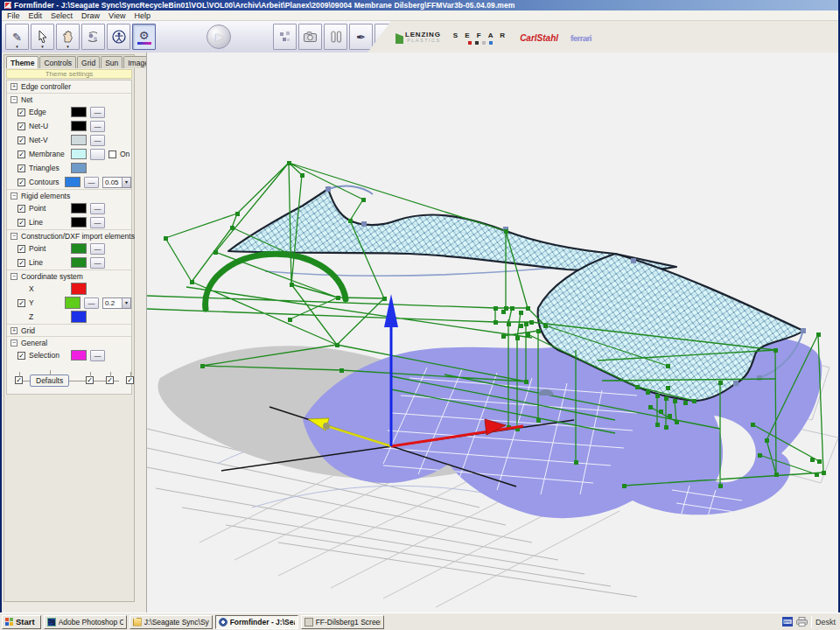 This screenshot has width=840, height=630. Describe the element at coordinates (21, 622) in the screenshot. I see `start-button: Start` at that location.